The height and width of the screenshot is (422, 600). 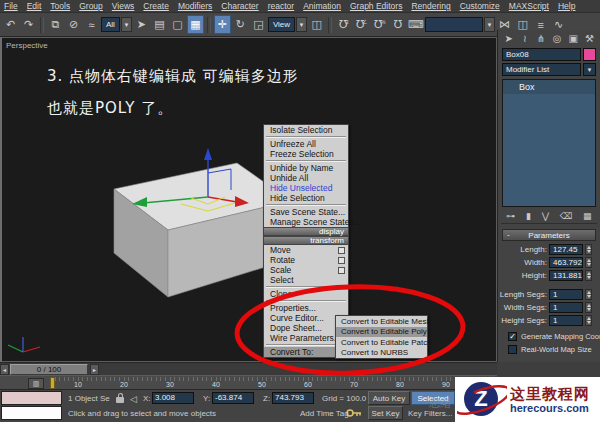 What do you see at coordinates (91, 6) in the screenshot?
I see `menubar-item: Group` at bounding box center [91, 6].